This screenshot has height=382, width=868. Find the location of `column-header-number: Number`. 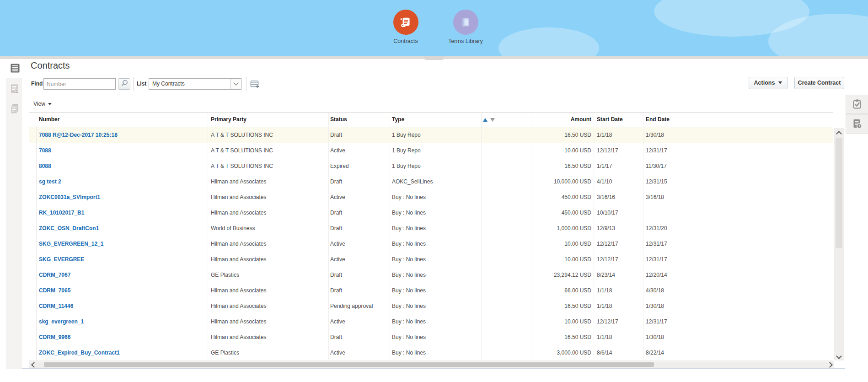

column-header-number: Number is located at coordinates (49, 120).